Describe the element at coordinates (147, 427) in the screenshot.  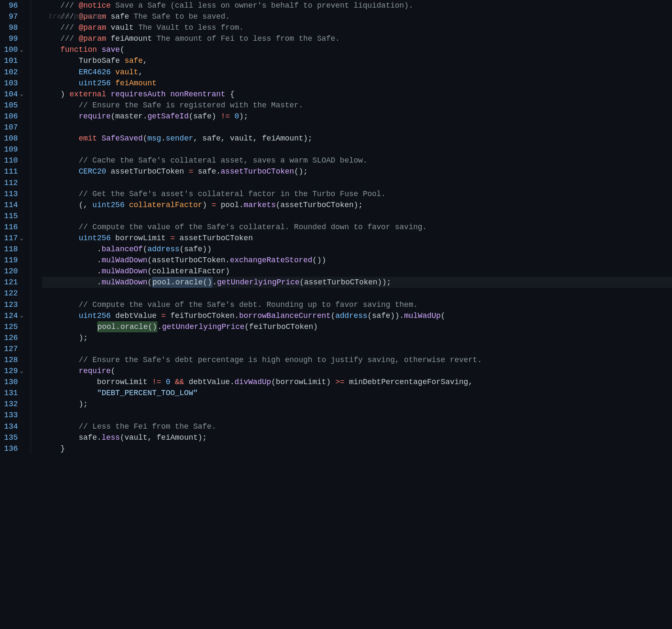
I see `token: // Less the Fei from the Safe.` at that location.